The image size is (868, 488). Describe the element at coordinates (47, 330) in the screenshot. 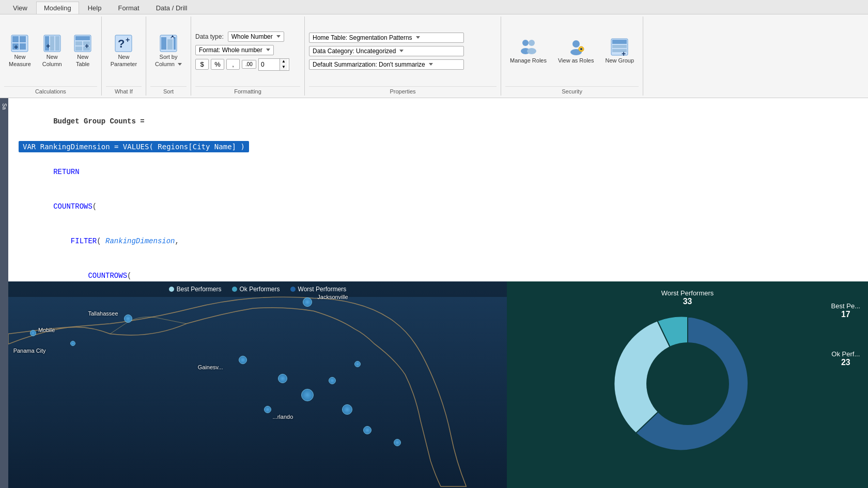

I see `city-label-mobile: Mobile` at that location.